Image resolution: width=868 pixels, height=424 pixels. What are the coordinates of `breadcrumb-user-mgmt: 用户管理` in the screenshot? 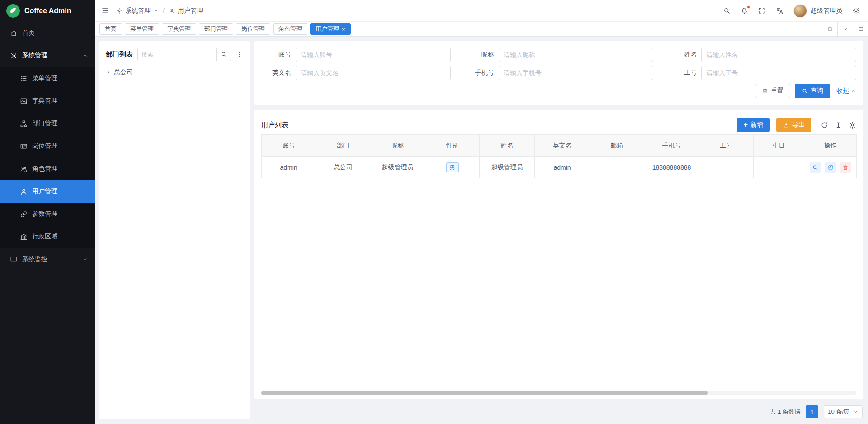 It's located at (186, 11).